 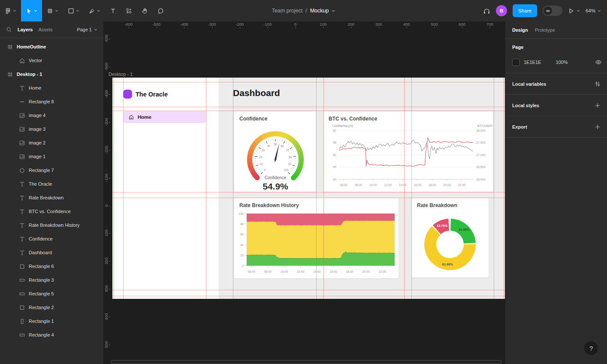 I want to click on shape-tool-button, so click(x=74, y=11).